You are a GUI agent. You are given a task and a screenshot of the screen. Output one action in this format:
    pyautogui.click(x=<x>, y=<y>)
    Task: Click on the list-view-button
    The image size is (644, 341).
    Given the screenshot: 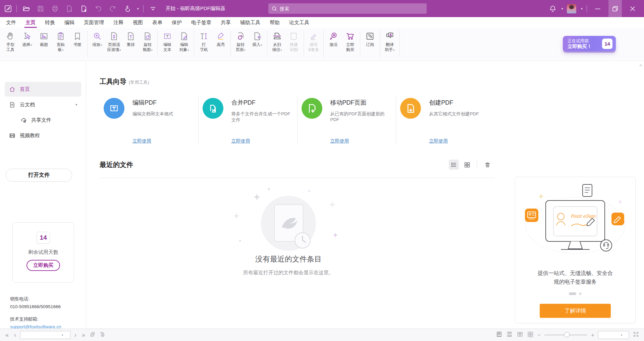 What is the action you would take?
    pyautogui.click(x=454, y=165)
    